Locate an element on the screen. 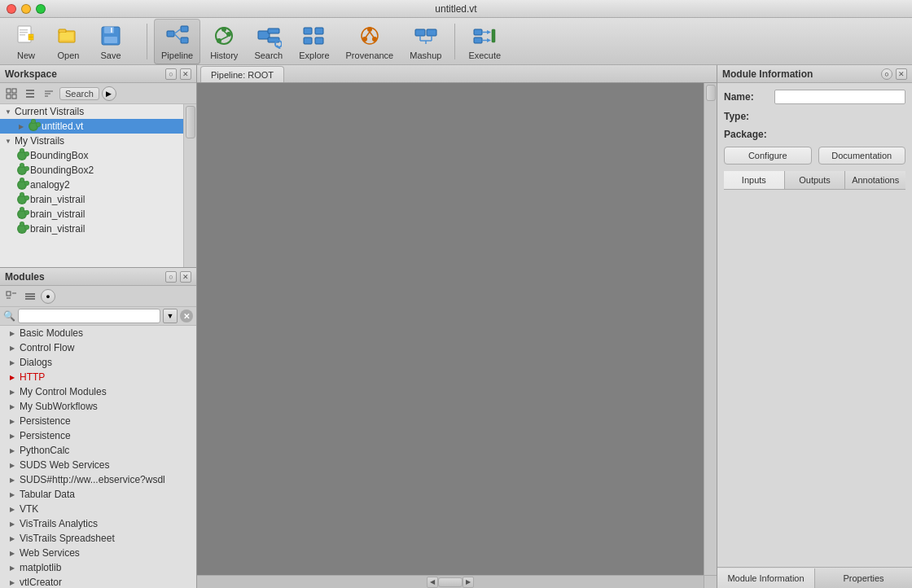 The image size is (912, 588). canvas-scrollbar-h: ◀ ▶ is located at coordinates (450, 581).